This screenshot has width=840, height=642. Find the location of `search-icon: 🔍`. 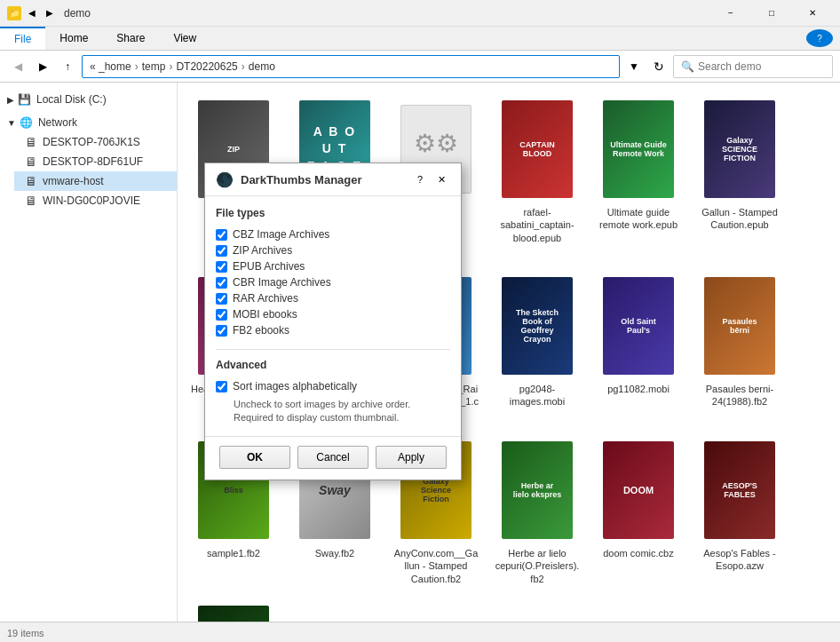

search-icon: 🔍 is located at coordinates (687, 67).